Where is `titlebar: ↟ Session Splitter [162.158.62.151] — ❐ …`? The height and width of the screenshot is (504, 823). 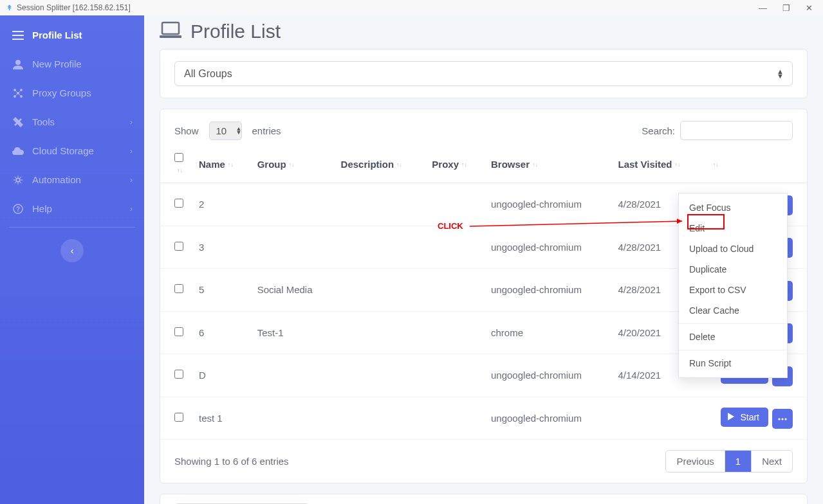
titlebar: ↟ Session Splitter [162.158.62.151] — ❐ … is located at coordinates (412, 8).